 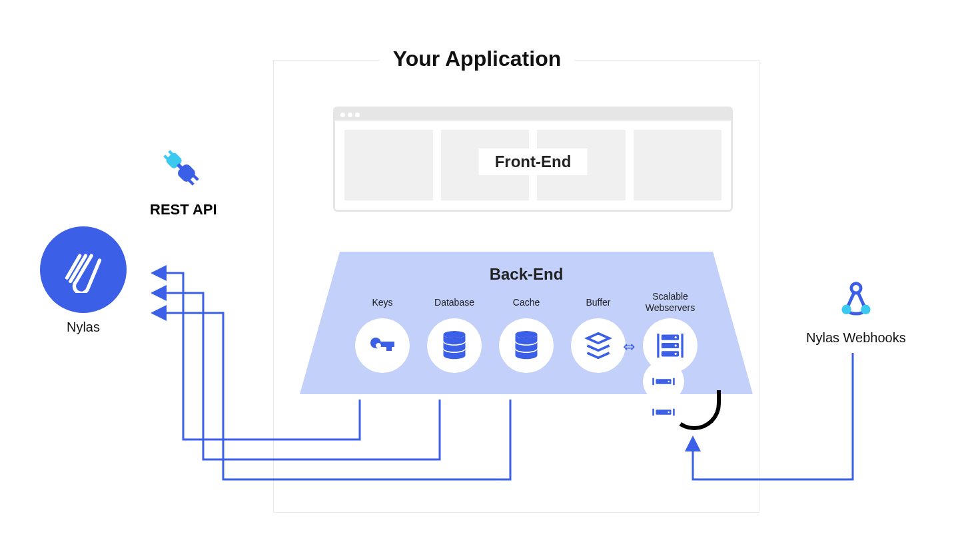 I want to click on key-icon, so click(x=382, y=346).